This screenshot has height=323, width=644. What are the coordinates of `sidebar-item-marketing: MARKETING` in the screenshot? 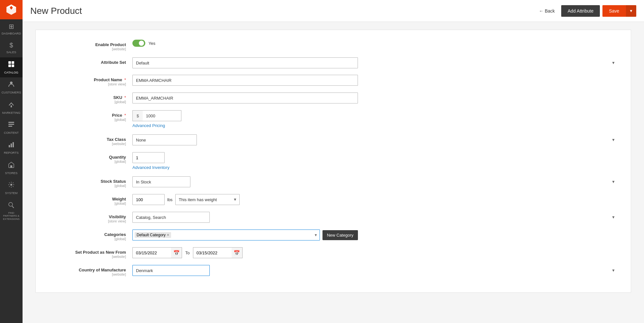 It's located at (11, 108).